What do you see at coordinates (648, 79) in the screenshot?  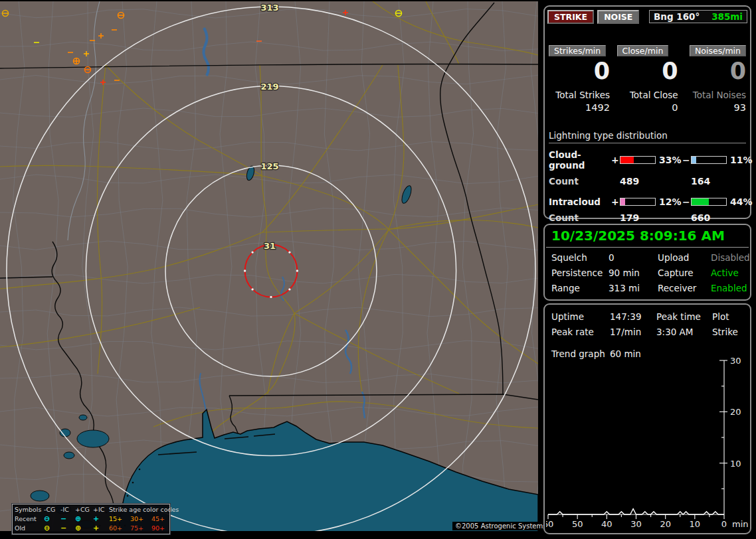 I see `close-counter: Close/min 0 Total Close 0` at bounding box center [648, 79].